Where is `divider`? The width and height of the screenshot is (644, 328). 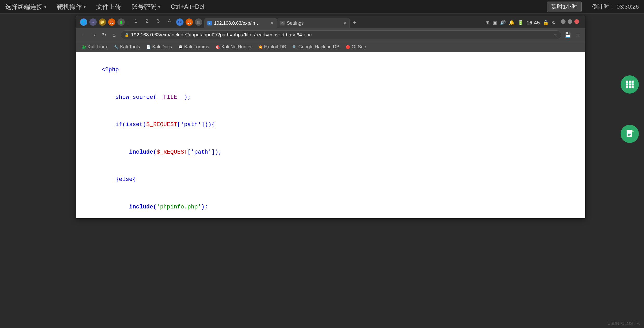
divider is located at coordinates (128, 22).